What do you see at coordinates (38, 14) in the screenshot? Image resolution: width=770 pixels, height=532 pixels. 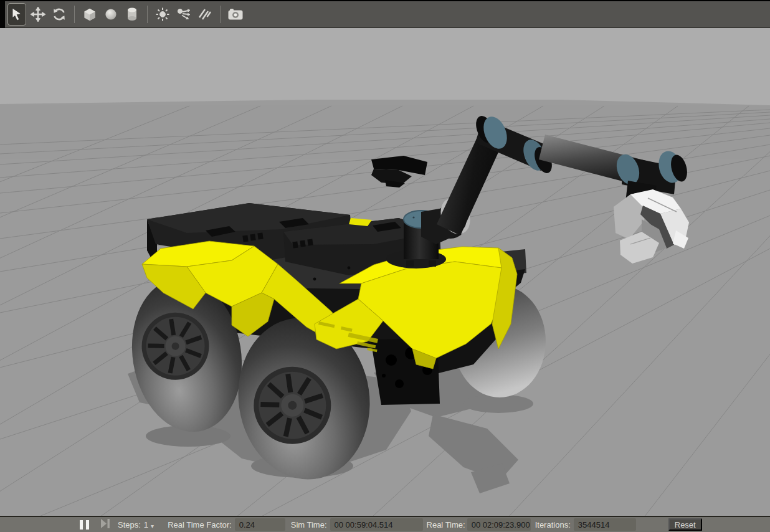 I see `move-arrows-icon` at bounding box center [38, 14].